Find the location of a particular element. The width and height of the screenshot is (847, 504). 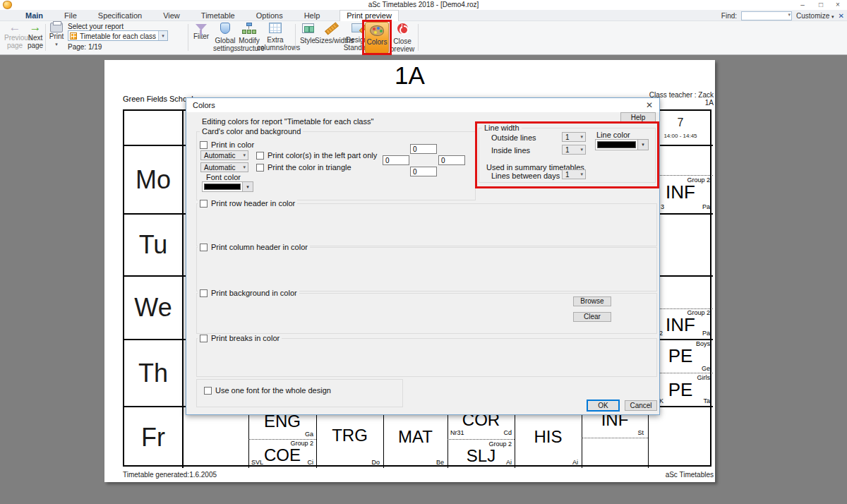

menu-tab-bar: Main File Specification View Timetable O… is located at coordinates (424, 16).